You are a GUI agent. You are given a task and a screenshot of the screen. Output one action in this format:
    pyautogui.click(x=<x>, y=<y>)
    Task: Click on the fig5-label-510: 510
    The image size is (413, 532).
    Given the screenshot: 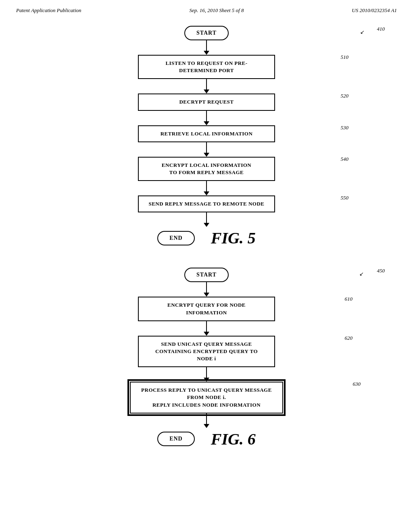 What is the action you would take?
    pyautogui.click(x=345, y=57)
    